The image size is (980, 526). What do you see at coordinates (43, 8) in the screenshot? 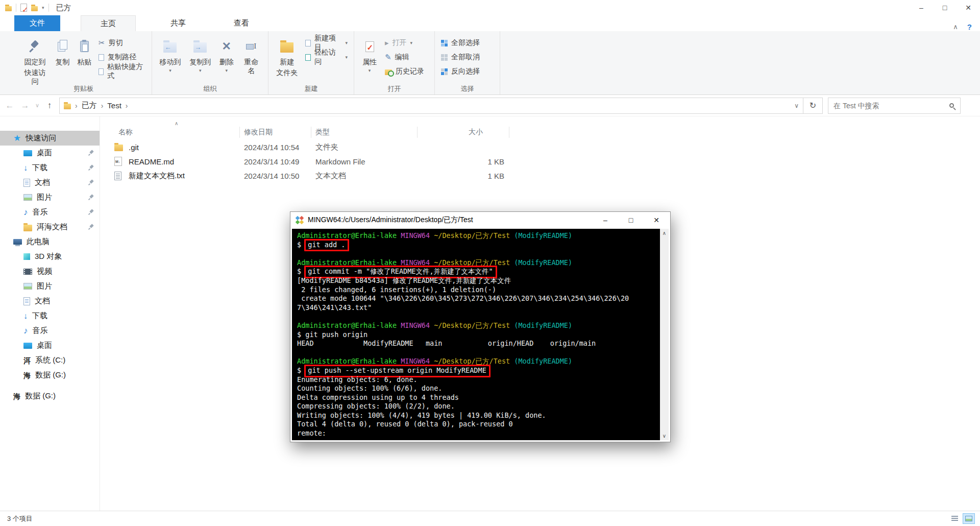
I see `qat-dropdown-icon: ▾` at bounding box center [43, 8].